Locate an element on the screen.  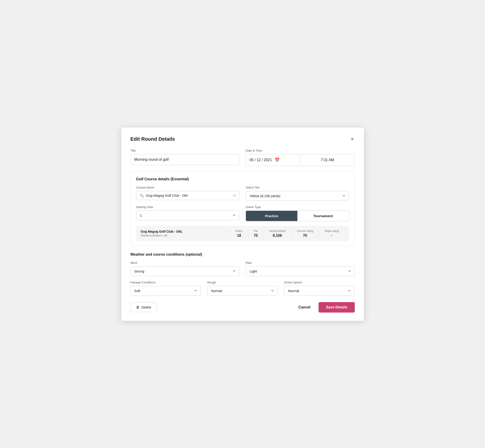
holes-value: 18 is located at coordinates (239, 236).